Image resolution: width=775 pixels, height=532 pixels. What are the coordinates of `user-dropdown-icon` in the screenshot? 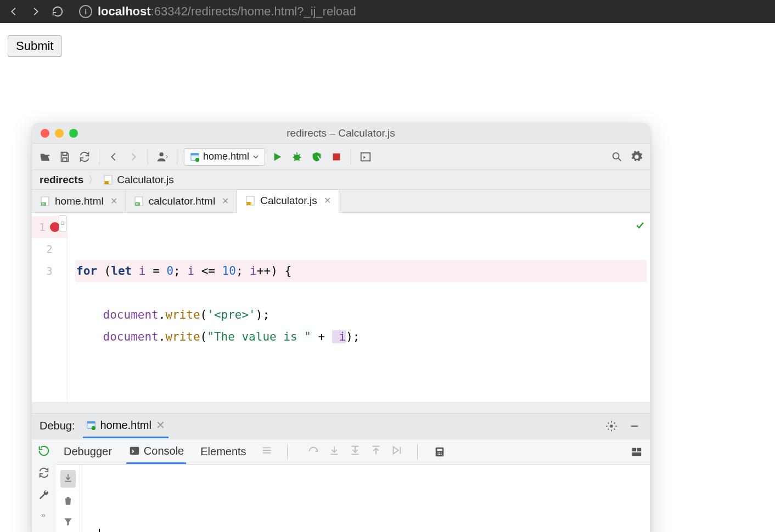 It's located at (162, 157).